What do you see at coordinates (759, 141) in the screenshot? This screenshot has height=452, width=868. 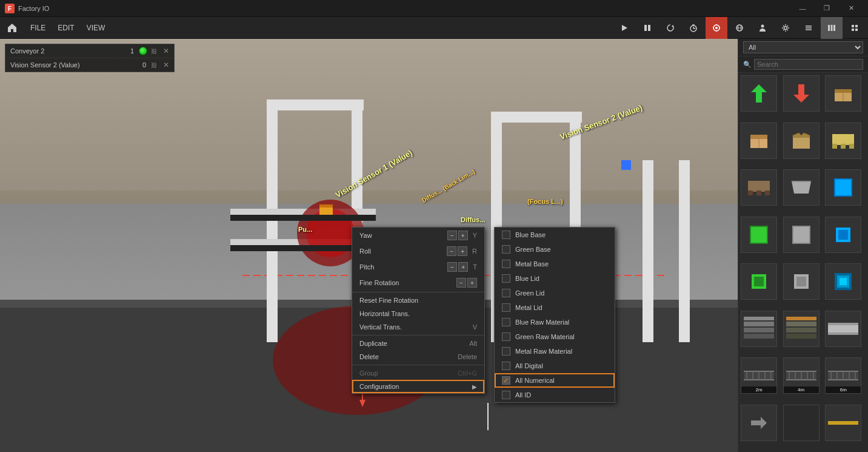 I see `grid-item-tan-box` at bounding box center [759, 141].